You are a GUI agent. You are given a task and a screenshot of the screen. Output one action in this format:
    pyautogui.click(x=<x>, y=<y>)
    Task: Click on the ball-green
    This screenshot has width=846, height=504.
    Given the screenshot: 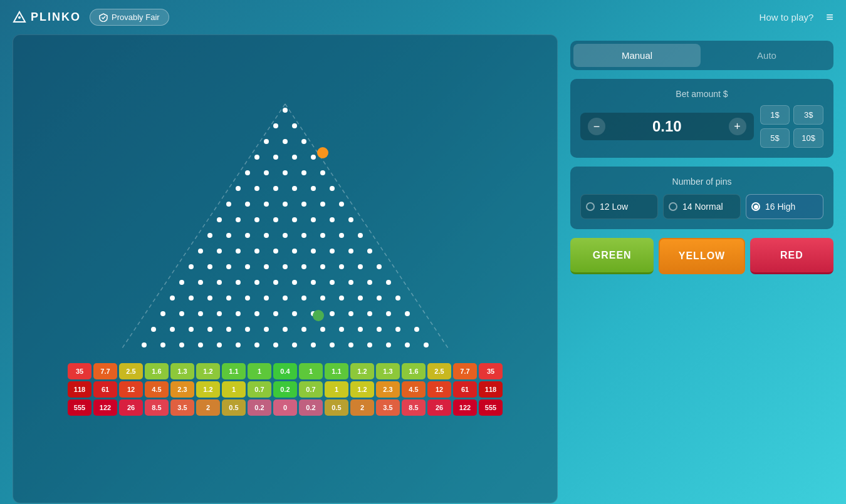 What is the action you would take?
    pyautogui.click(x=318, y=316)
    